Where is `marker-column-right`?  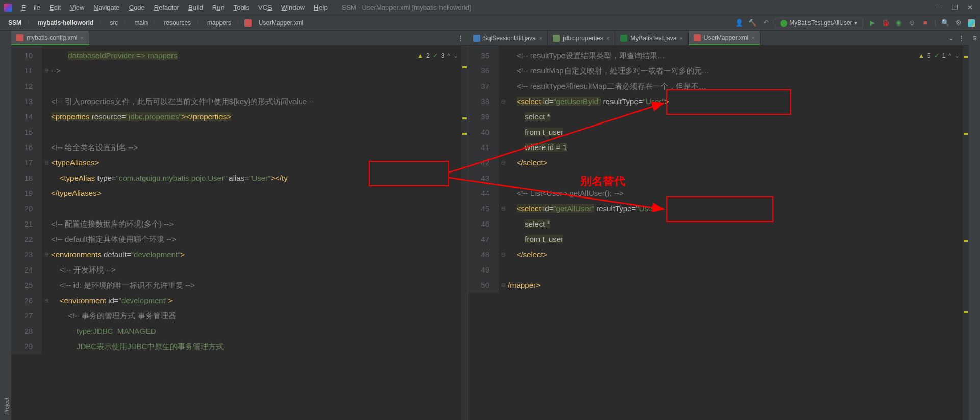 marker-column-right is located at coordinates (966, 233).